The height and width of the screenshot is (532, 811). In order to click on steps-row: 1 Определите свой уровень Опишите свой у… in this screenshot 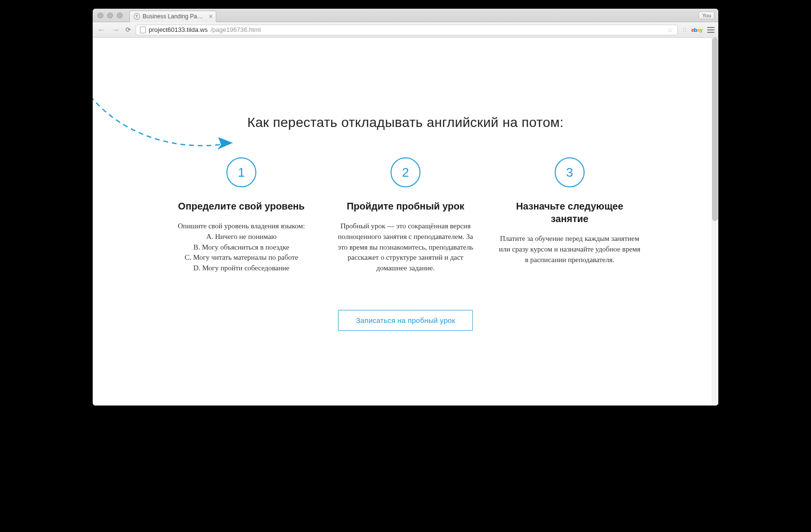, I will do `click(406, 215)`.